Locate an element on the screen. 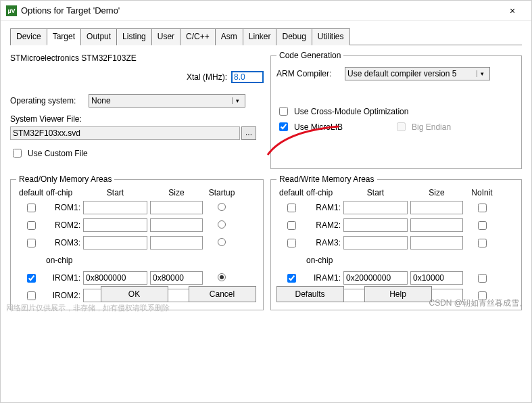 The width and height of the screenshot is (532, 403). svf-input is located at coordinates (125, 133).